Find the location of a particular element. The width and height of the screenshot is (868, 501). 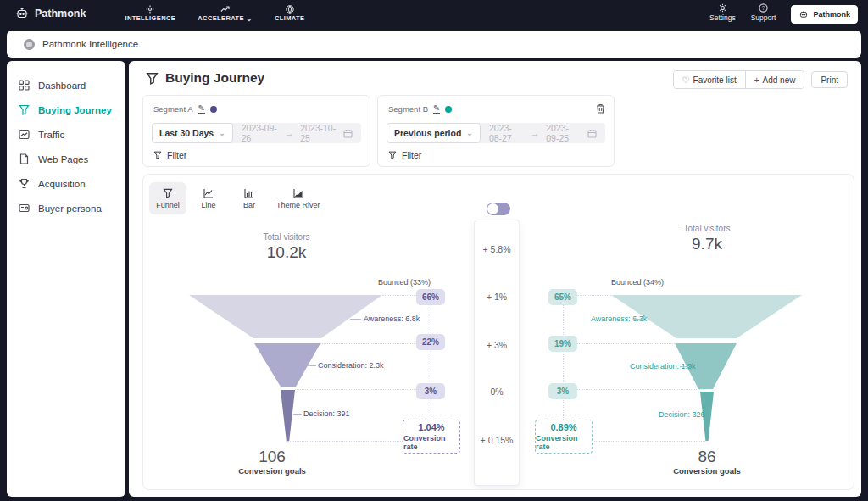

nav-accelerate: ACCELERATE⌄ is located at coordinates (225, 14).